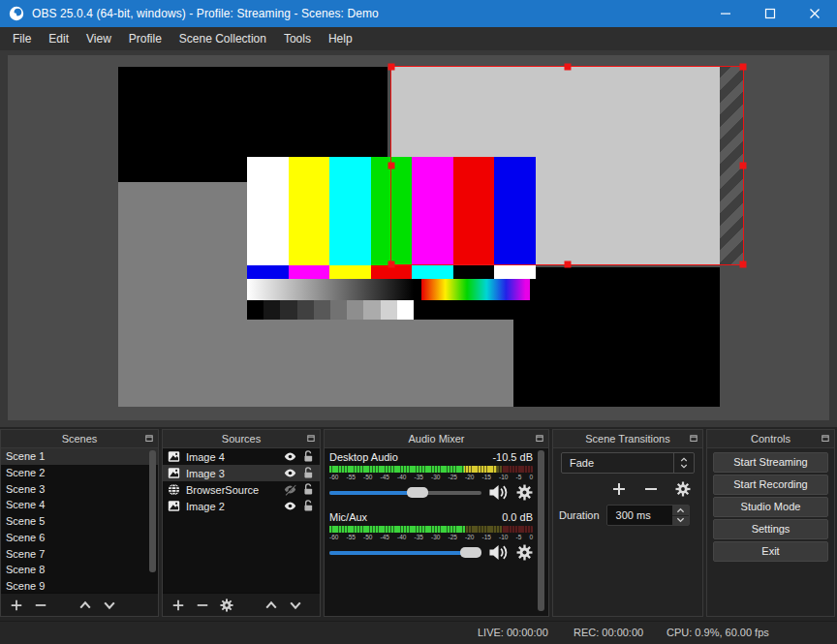 The height and width of the screenshot is (644, 837). I want to click on move-scene-up-icon, so click(85, 605).